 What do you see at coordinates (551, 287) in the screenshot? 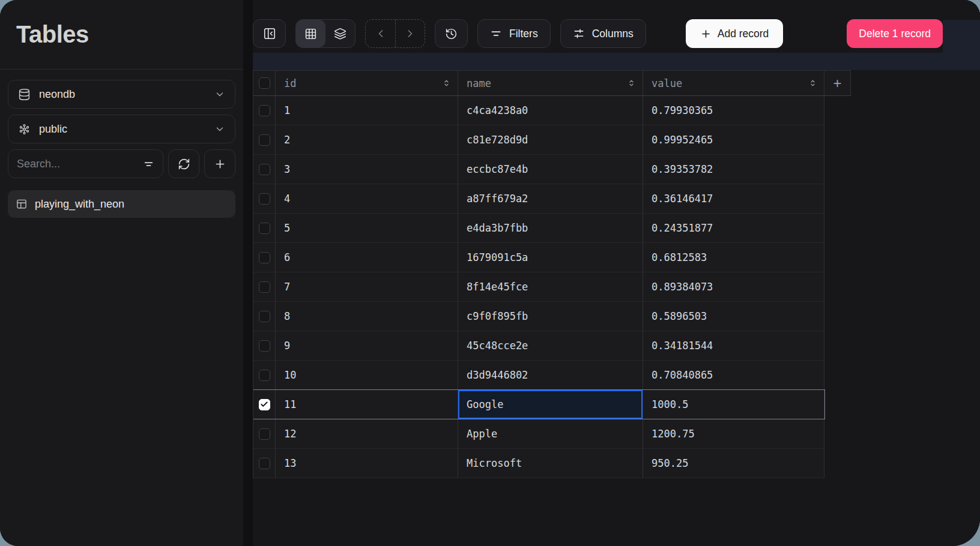
I see `cell-name: 8f14e45fce` at bounding box center [551, 287].